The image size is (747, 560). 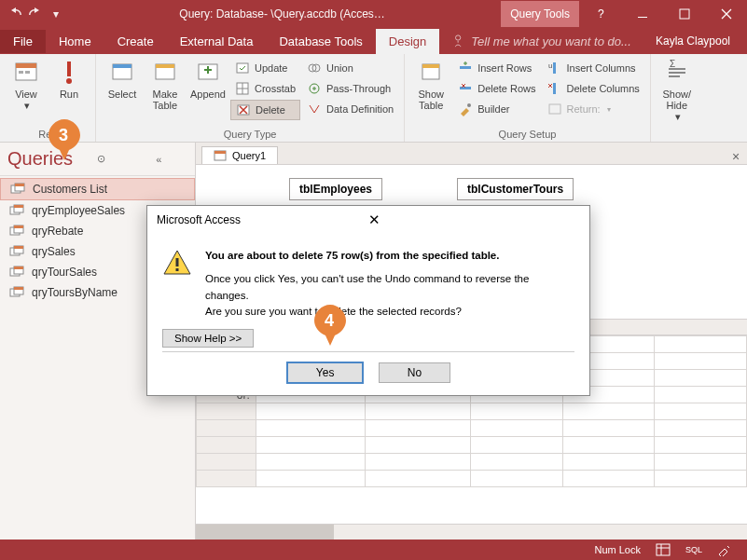 What do you see at coordinates (472, 154) in the screenshot?
I see `document-tabs: Query1 ×` at bounding box center [472, 154].